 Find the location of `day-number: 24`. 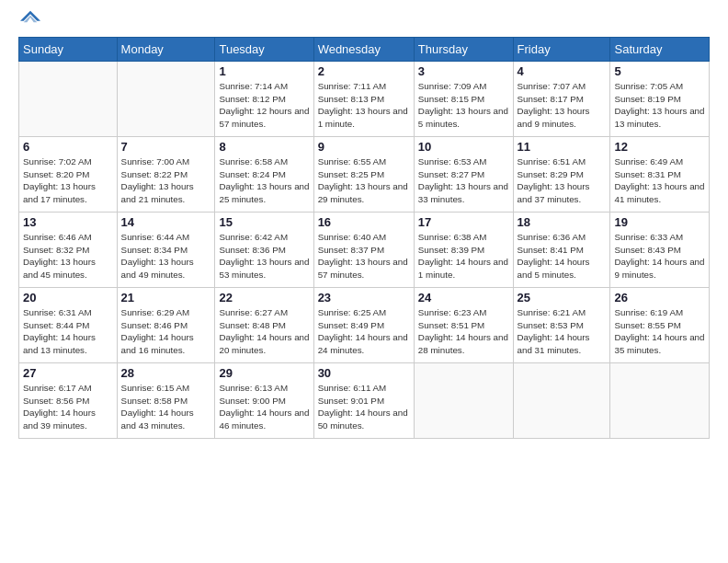

day-number: 24 is located at coordinates (463, 298).